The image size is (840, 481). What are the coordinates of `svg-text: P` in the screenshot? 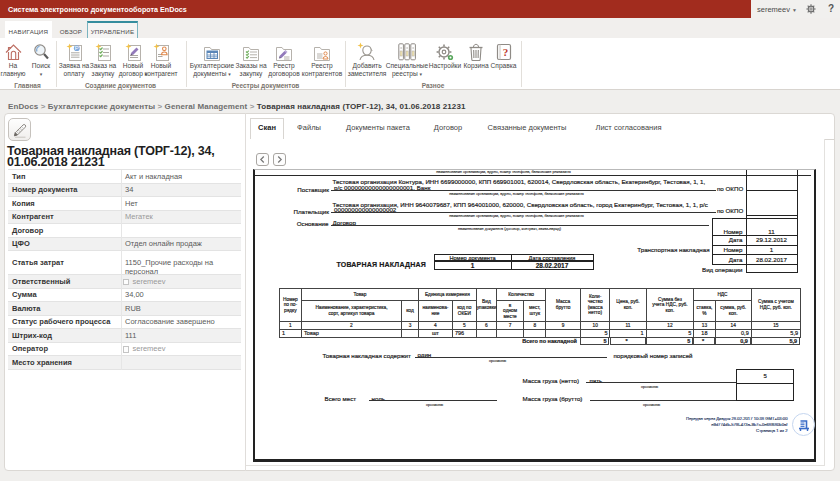 It's located at (76, 48).